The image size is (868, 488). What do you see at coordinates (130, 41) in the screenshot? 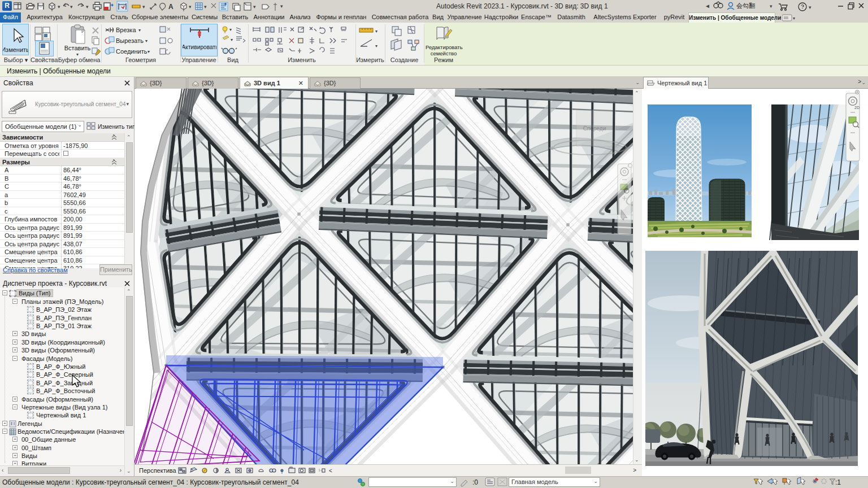
I see `svg-text: Вырезать` at bounding box center [130, 41].